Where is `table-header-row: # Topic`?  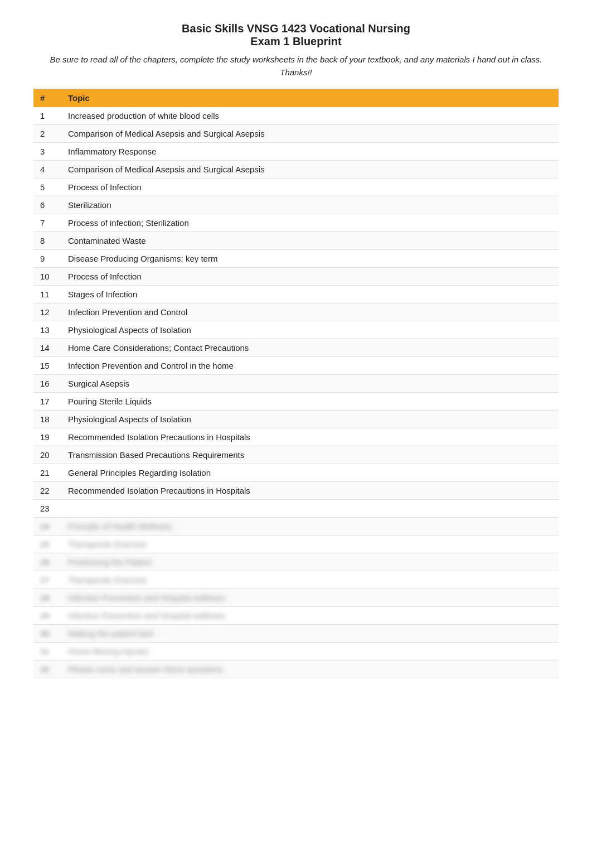
table-header-row: # Topic is located at coordinates (296, 98).